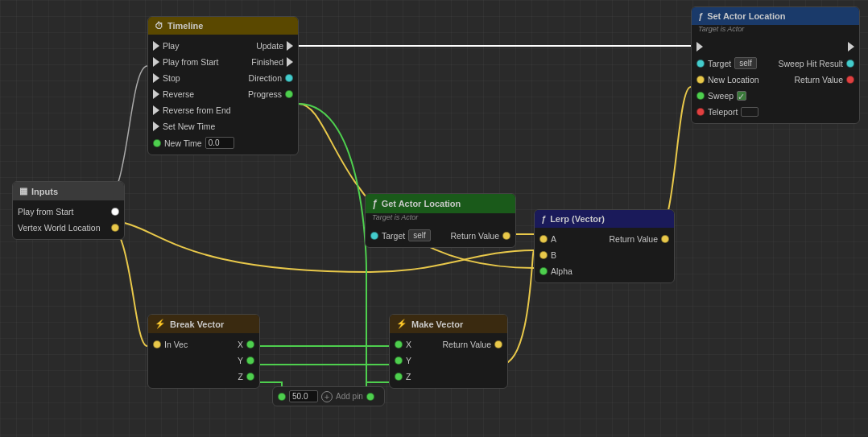 The image size is (868, 437). What do you see at coordinates (448, 324) in the screenshot?
I see `make-vector-header: ⚡ Make Vector` at bounding box center [448, 324].